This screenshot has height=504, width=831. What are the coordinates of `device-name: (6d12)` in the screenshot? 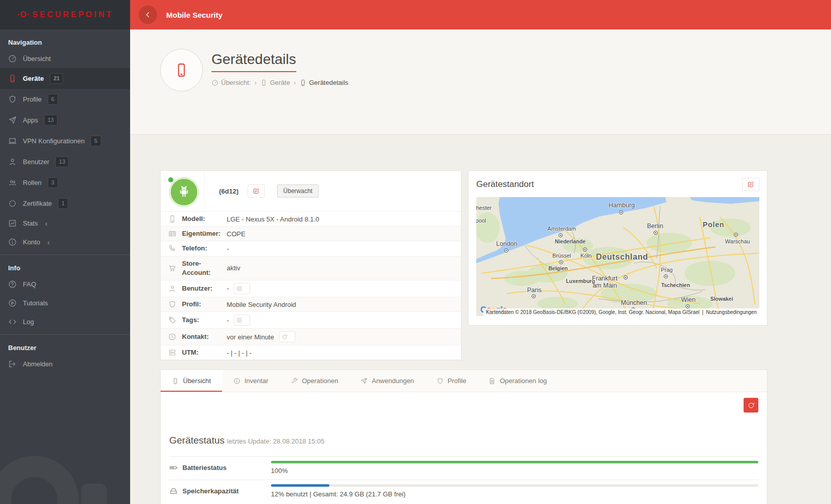 It's located at (229, 191).